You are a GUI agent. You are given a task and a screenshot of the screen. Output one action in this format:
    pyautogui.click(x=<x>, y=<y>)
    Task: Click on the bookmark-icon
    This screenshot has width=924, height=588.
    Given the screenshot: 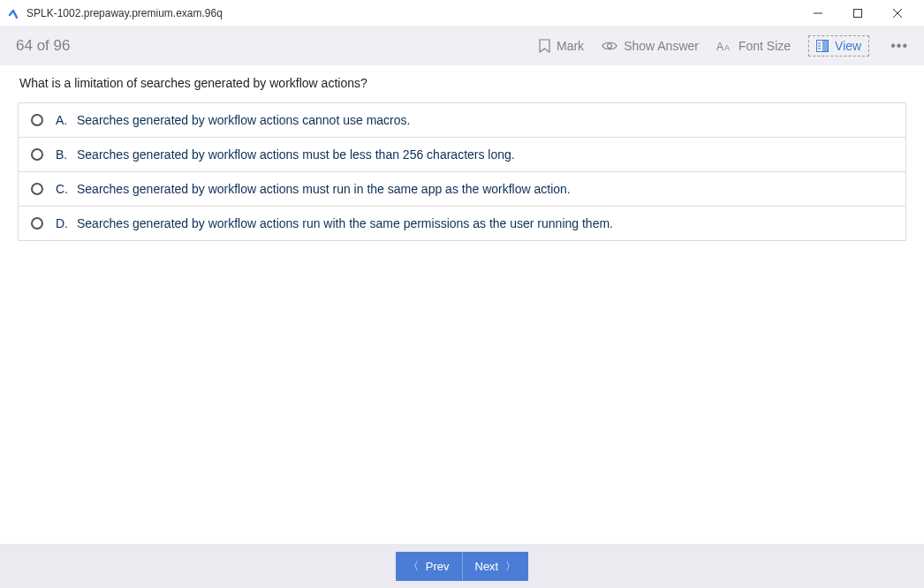 What is the action you would take?
    pyautogui.click(x=544, y=46)
    